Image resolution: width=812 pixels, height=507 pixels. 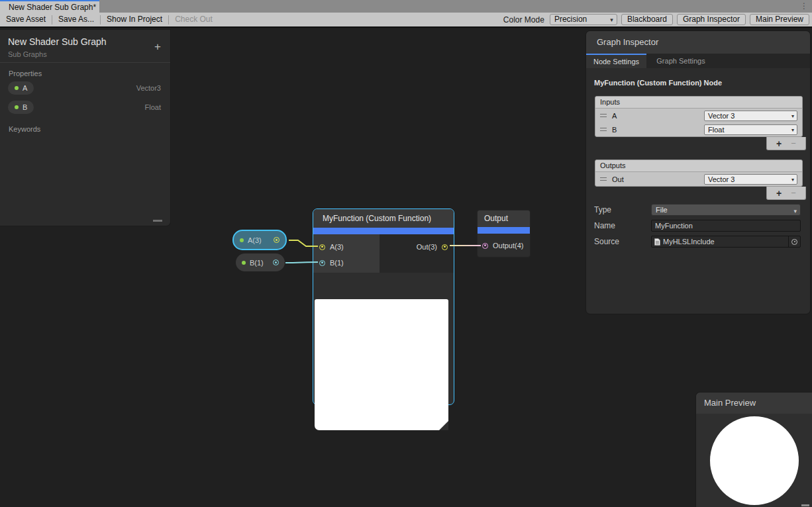 What do you see at coordinates (794, 242) in the screenshot?
I see `object-picker-button` at bounding box center [794, 242].